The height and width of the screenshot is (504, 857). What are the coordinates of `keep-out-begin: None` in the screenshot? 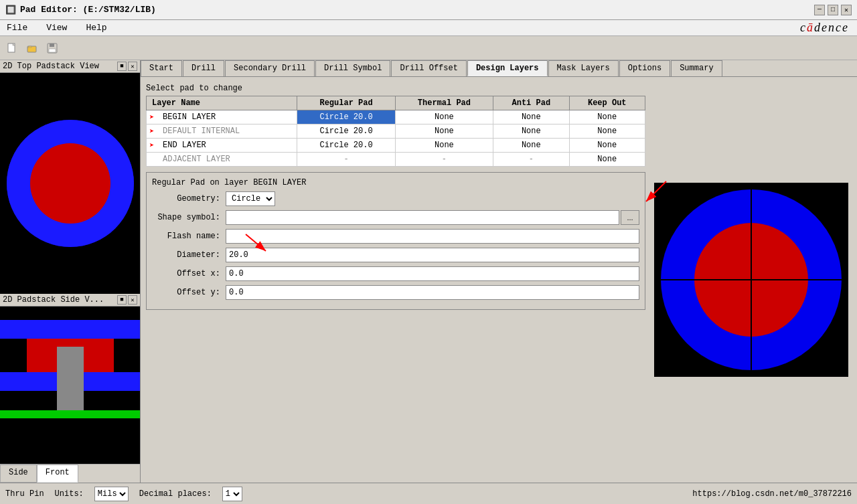 It's located at (607, 118).